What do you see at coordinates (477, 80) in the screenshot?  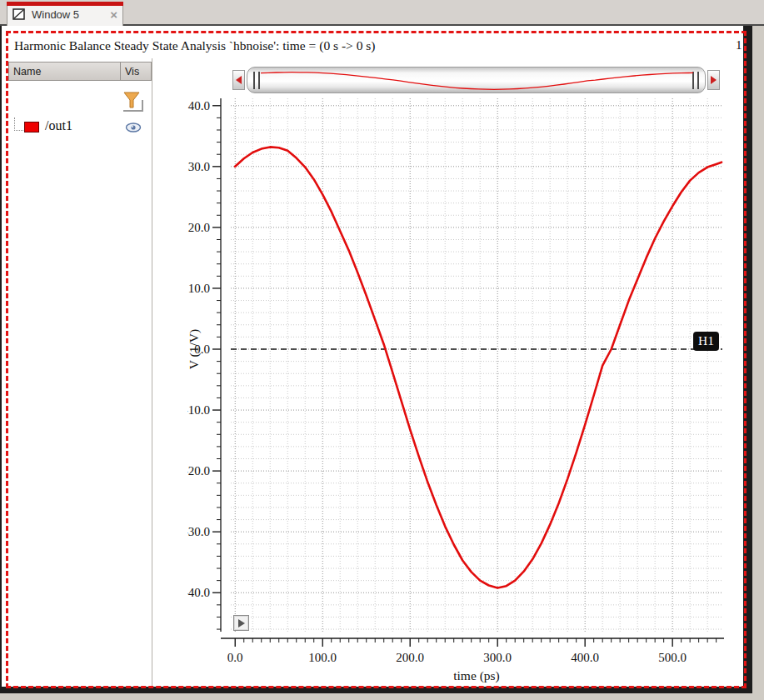 I see `preview-scrollbar` at bounding box center [477, 80].